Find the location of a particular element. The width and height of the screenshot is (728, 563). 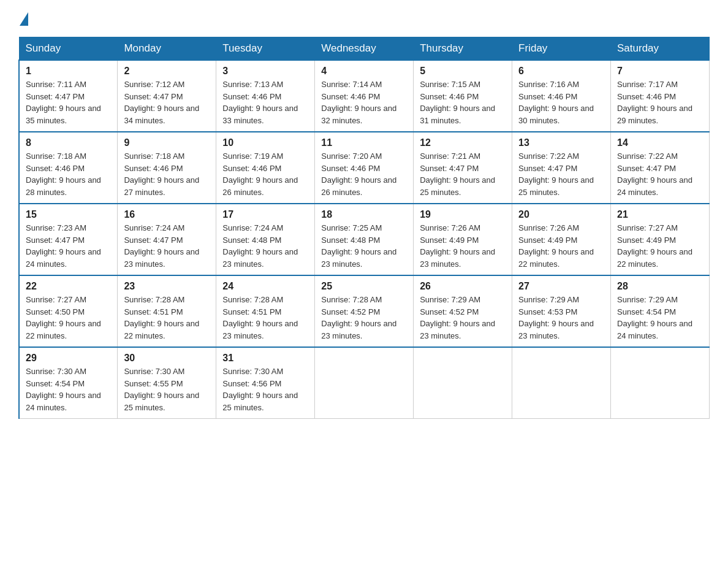

calendar-week-row: 15Sunrise: 7:23 AMSunset: 4:47 PMDayligh… is located at coordinates (364, 239).